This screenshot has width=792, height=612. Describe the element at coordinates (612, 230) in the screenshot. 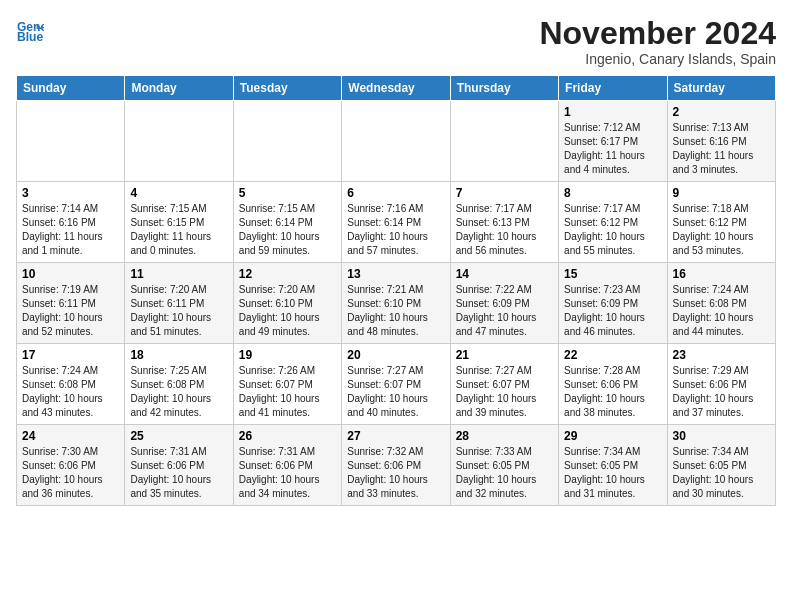

I see `day-info: Sunrise: 7:17 AM Sunset: 6:12 PM Dayligh…` at that location.